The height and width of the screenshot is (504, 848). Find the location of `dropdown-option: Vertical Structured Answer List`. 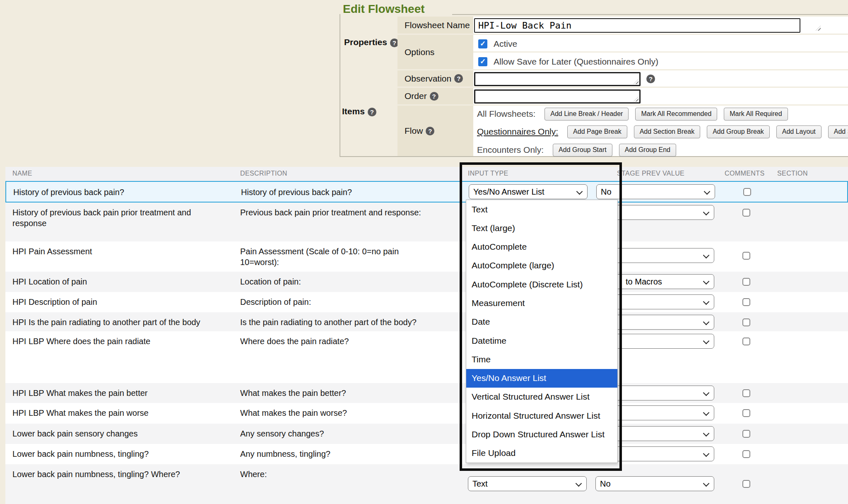

dropdown-option: Vertical Structured Answer List is located at coordinates (542, 397).